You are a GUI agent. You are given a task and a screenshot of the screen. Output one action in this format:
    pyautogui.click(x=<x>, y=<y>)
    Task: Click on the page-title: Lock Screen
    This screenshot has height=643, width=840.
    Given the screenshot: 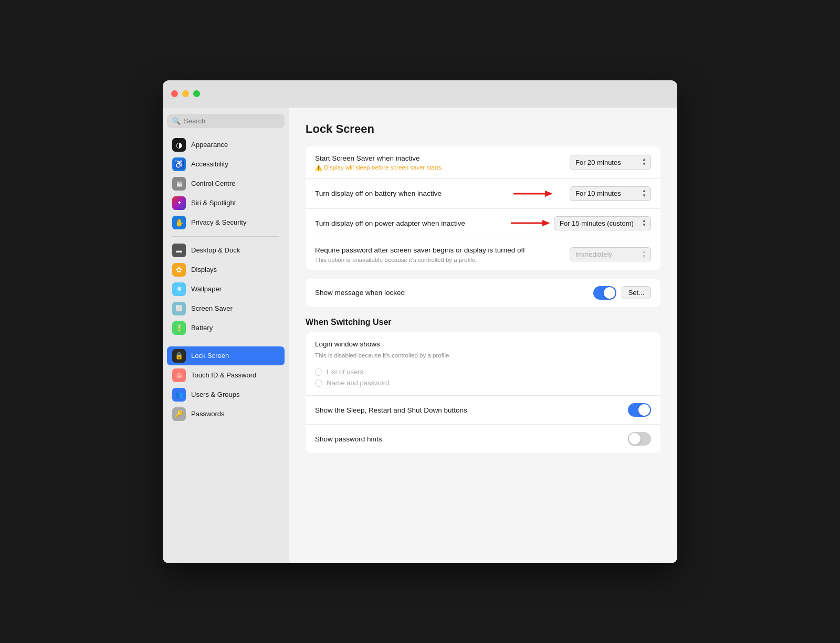 What is the action you would take?
    pyautogui.click(x=483, y=129)
    